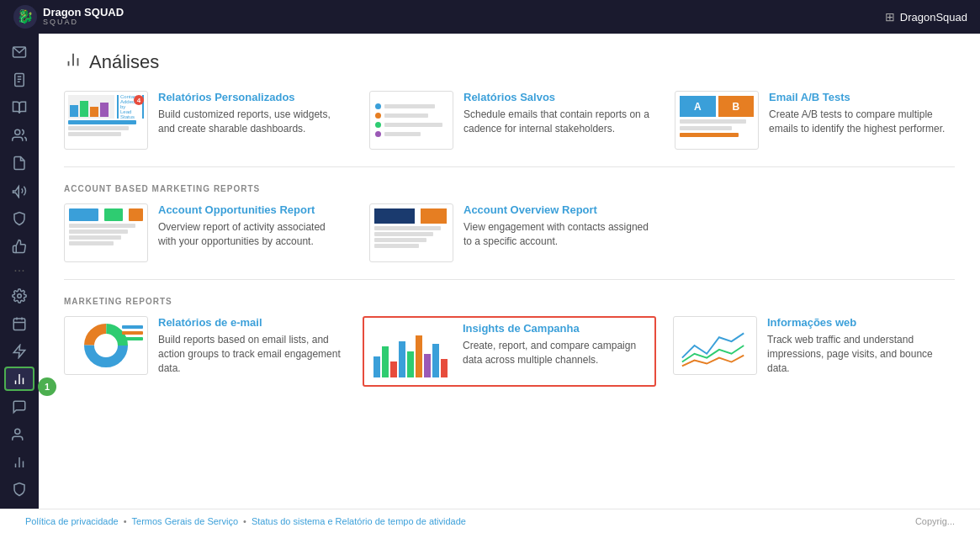  What do you see at coordinates (861, 98) in the screenshot?
I see `card-ab-title: Email A/B Tests` at bounding box center [861, 98].